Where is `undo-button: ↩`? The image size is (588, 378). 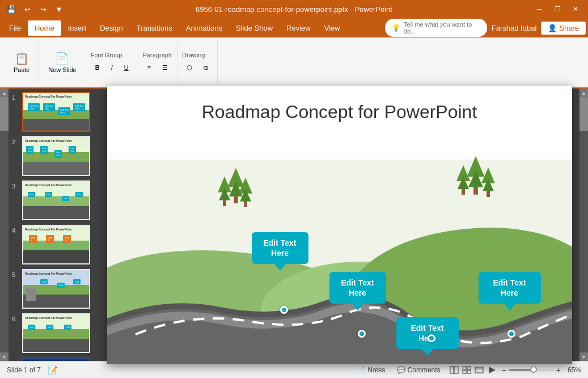 undo-button: ↩ is located at coordinates (27, 9).